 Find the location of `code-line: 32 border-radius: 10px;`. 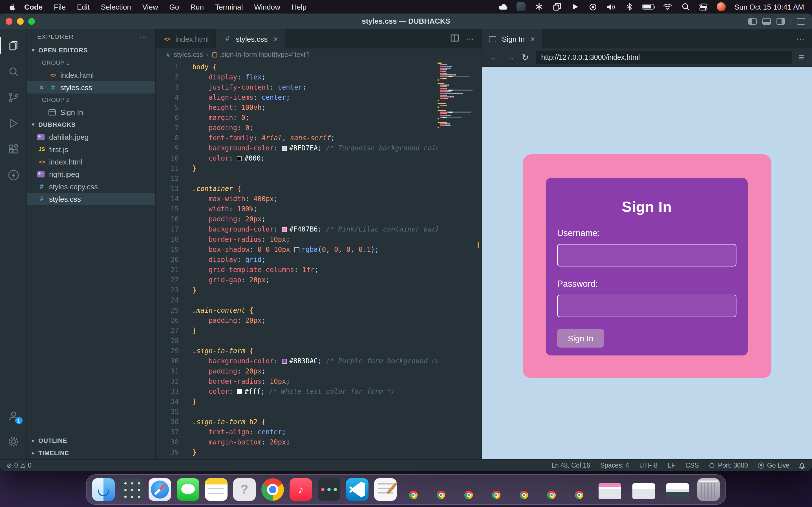

code-line: 32 border-radius: 10px; is located at coordinates (297, 381).